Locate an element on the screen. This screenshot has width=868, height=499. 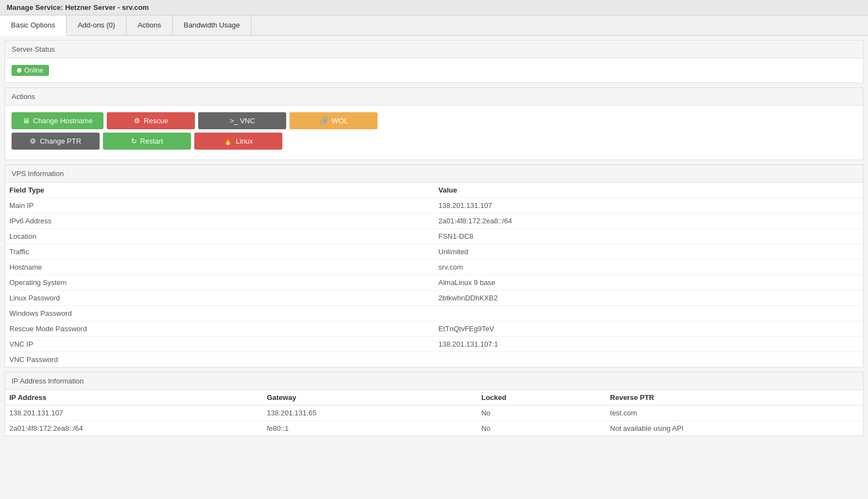
server-status-body: Online is located at coordinates (434, 70).